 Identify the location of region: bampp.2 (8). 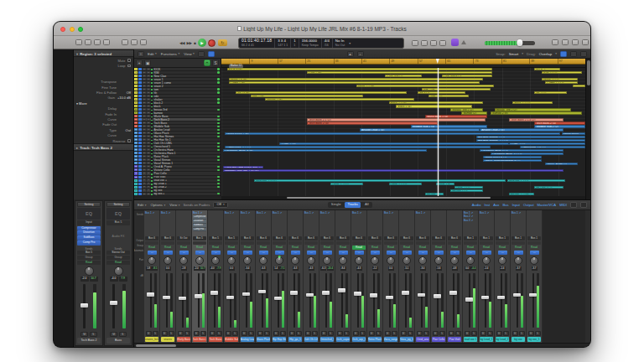
(537, 112).